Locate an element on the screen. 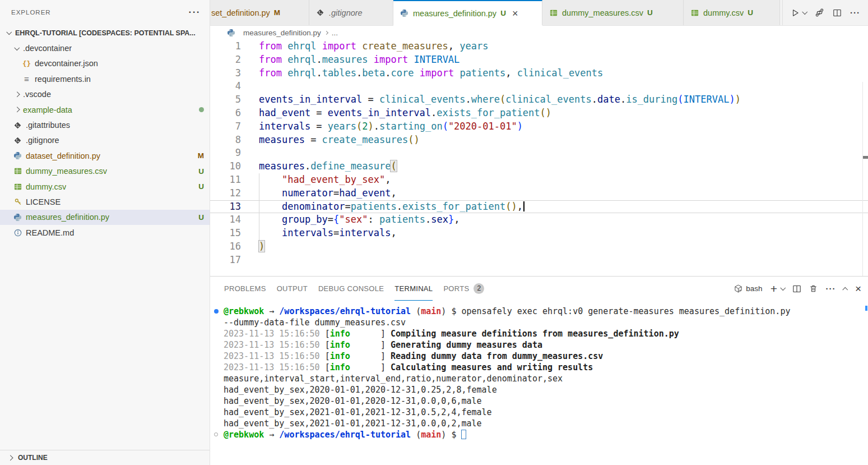  tab-.gitignore: .gitignore is located at coordinates (351, 12).